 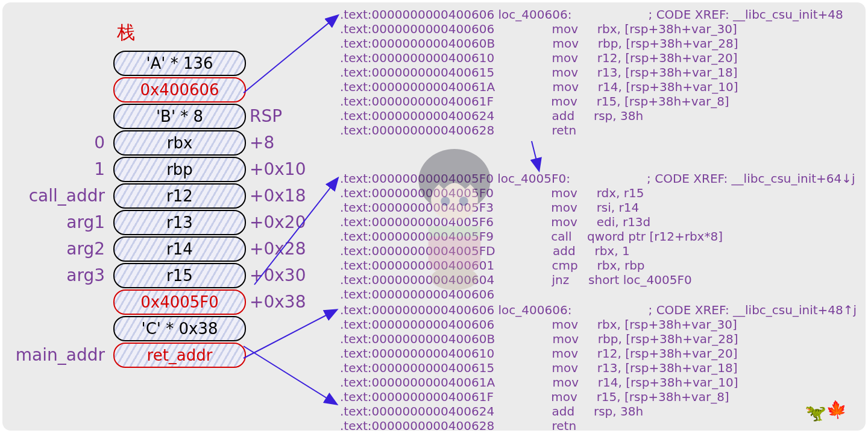 I want to click on semantic-label: 1, so click(x=99, y=169).